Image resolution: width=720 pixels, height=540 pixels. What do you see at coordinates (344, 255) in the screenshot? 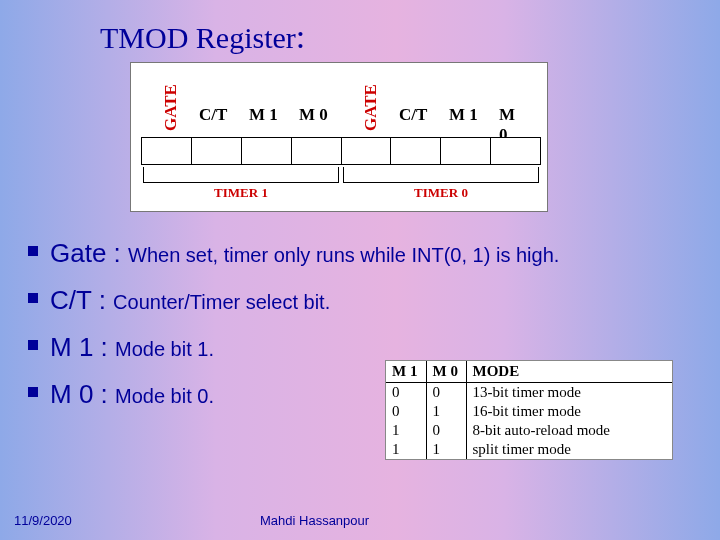
I see `bullet-desc: When set, timer only runs while INT(0, 1…` at bounding box center [344, 255].